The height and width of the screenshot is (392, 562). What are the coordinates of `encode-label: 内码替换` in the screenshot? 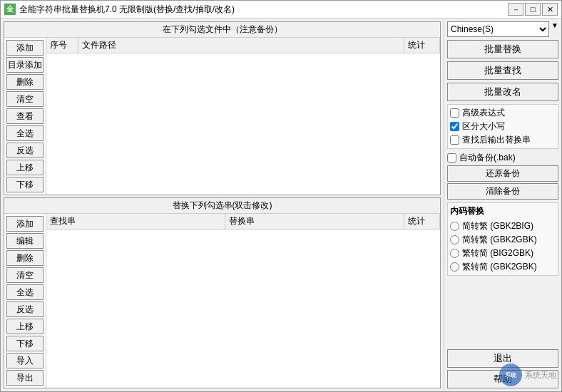 It's located at (503, 211).